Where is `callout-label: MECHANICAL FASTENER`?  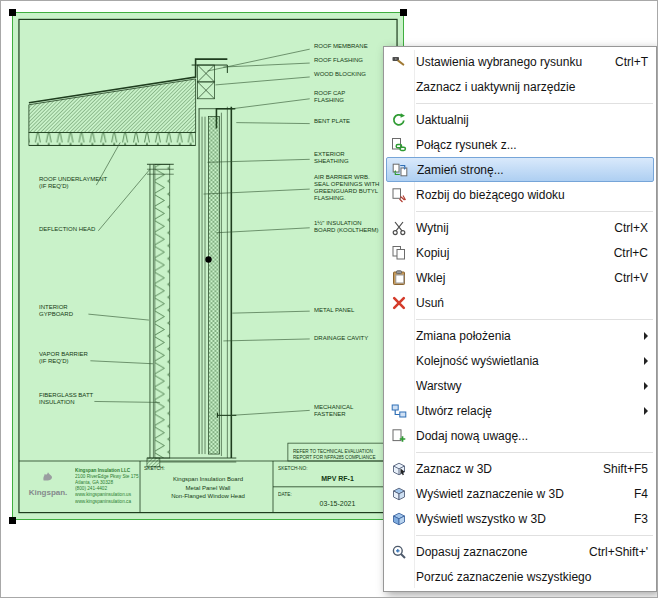 callout-label: MECHANICAL FASTENER is located at coordinates (334, 411).